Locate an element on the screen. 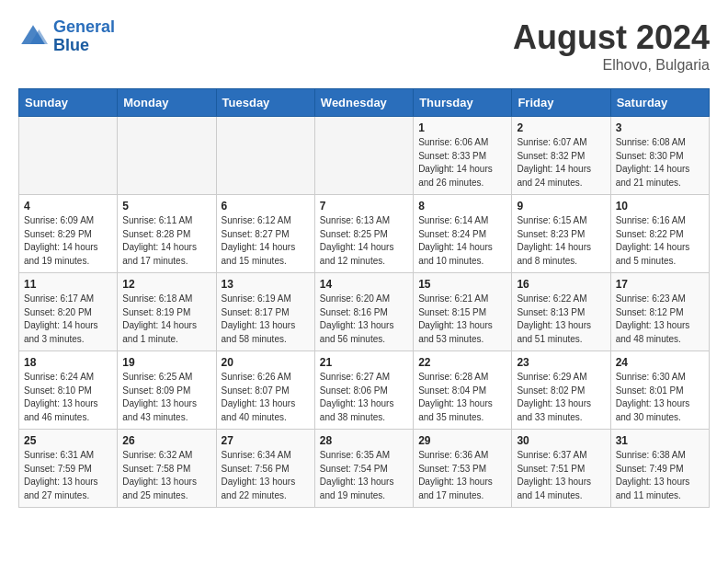 The image size is (728, 563). day-number: 14 is located at coordinates (364, 284).